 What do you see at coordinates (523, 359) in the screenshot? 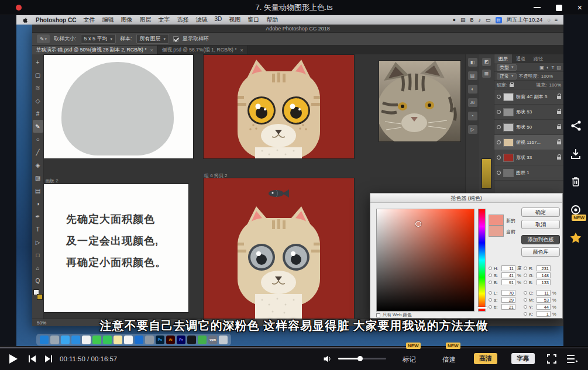
I see `subtitle-button: 字幕` at bounding box center [523, 359].